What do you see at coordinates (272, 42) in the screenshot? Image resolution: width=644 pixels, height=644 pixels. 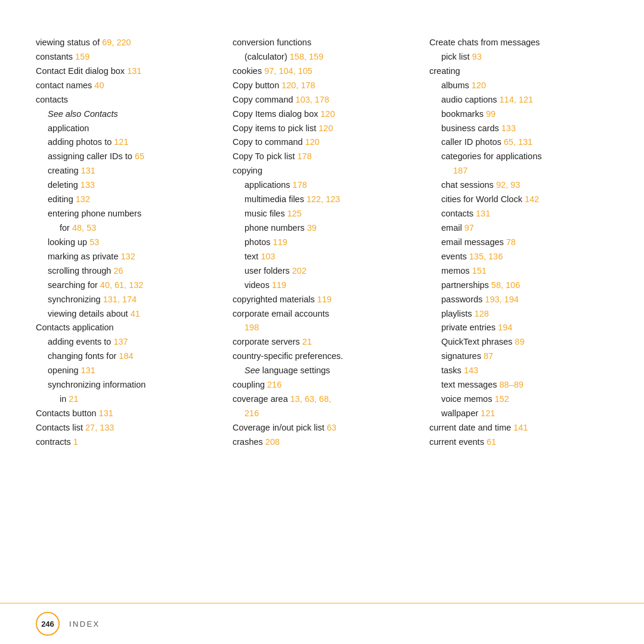 I see `entry-text: conversion functions` at bounding box center [272, 42].